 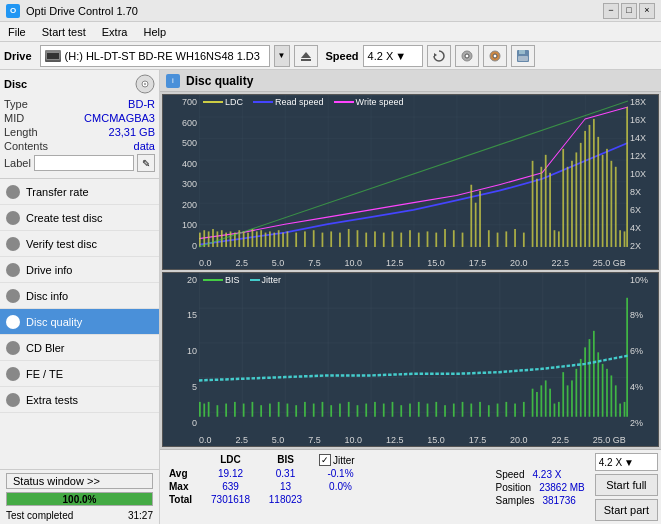 I want to click on menu-extra: Extra, so click(x=115, y=32).